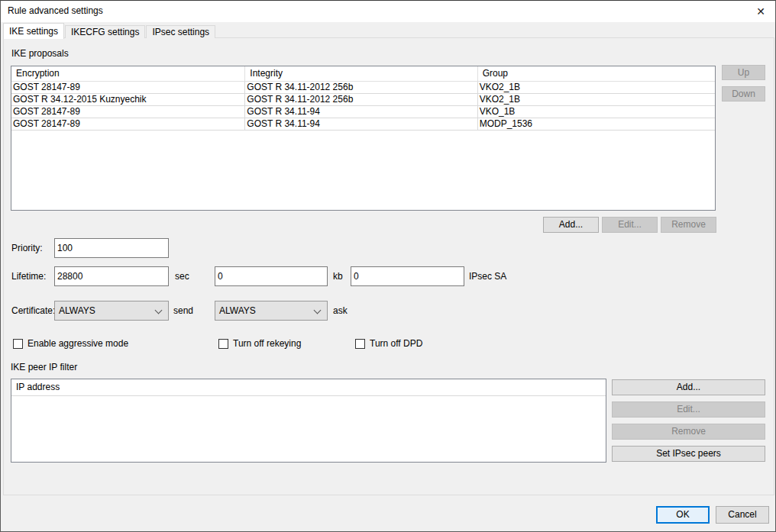  I want to click on ip-filter-header: IP address, so click(309, 388).